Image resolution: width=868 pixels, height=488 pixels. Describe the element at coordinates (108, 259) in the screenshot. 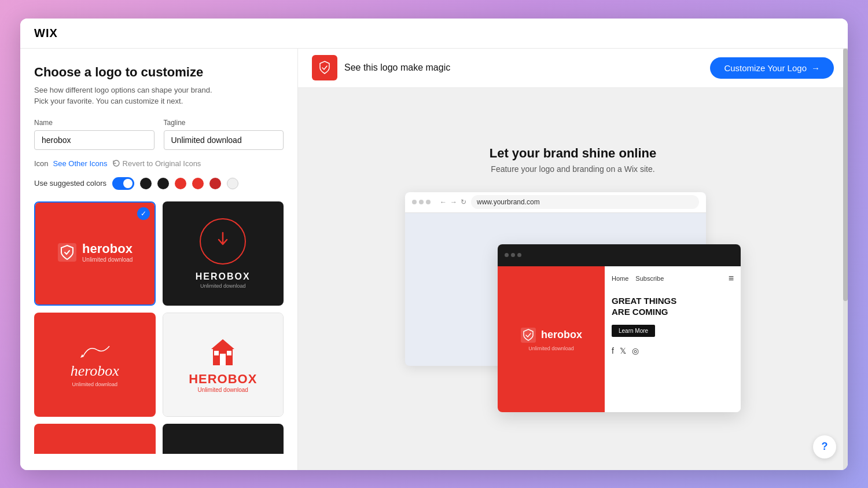

I see `logo-1-tagline: Unlimited download` at that location.